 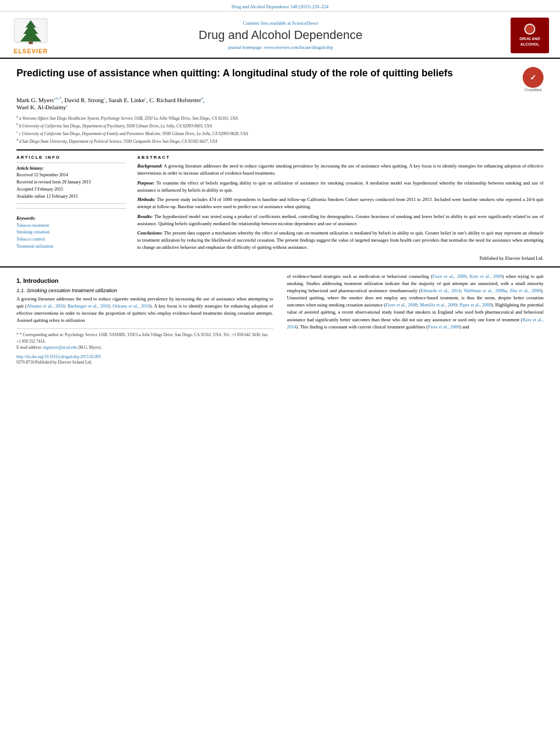 I want to click on divider-bold, so click(x=280, y=150).